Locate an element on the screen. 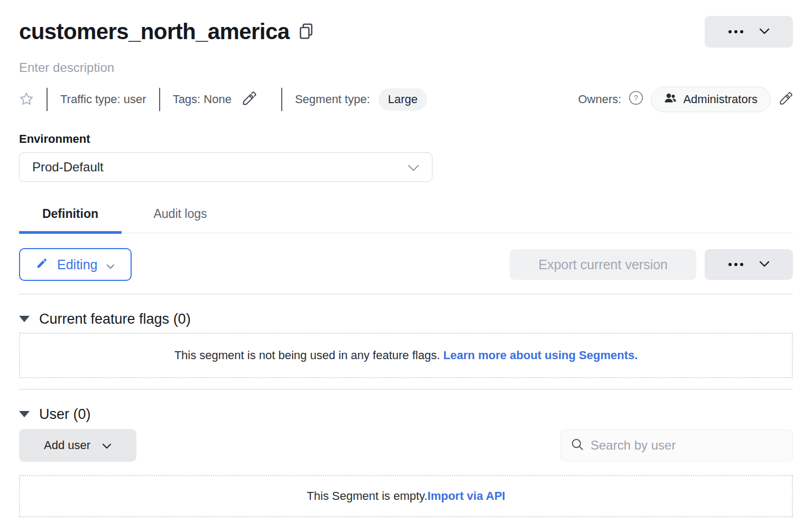 Image resolution: width=812 pixels, height=530 pixels. owners-value: Administrators is located at coordinates (720, 99).